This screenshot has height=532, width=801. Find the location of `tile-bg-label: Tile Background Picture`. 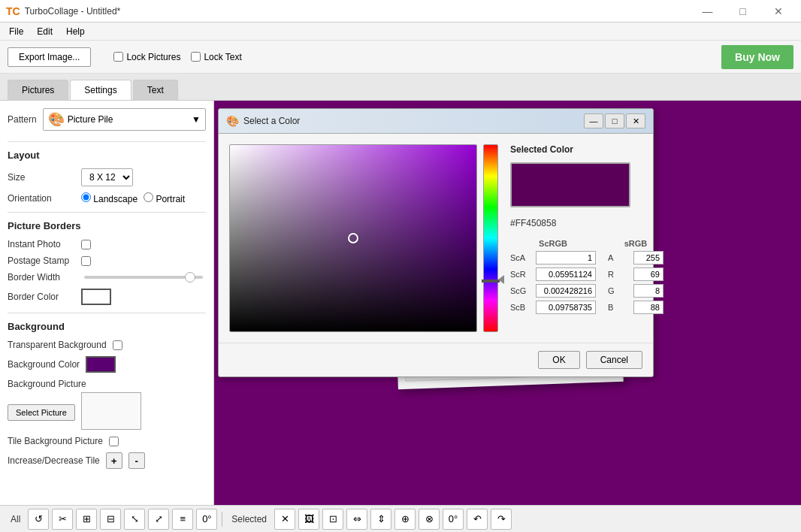

tile-bg-label: Tile Background Picture is located at coordinates (56, 441).